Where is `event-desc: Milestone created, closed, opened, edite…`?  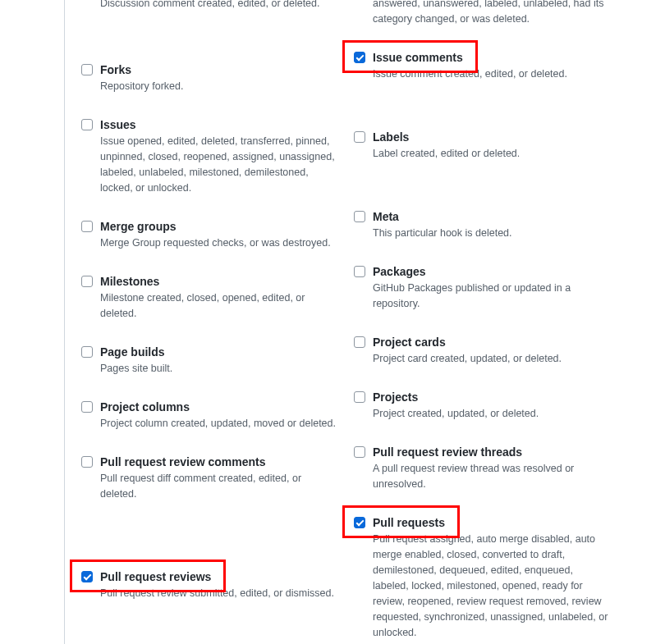 event-desc: Milestone created, closed, opened, edite… is located at coordinates (219, 306).